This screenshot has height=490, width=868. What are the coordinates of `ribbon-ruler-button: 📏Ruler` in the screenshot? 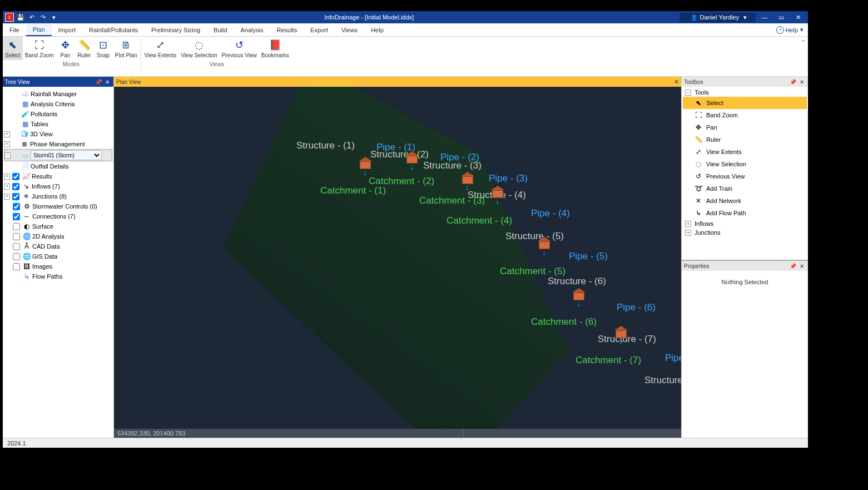 It's located at (85, 48).